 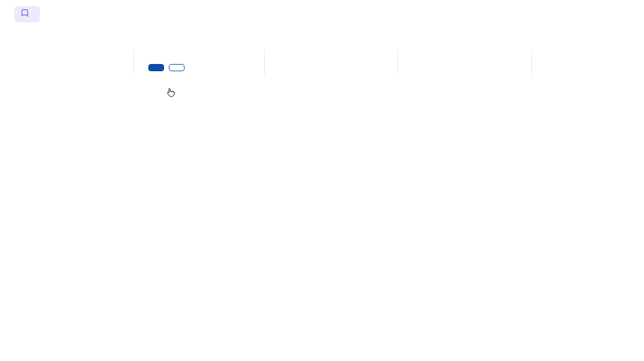 What do you see at coordinates (330, 63) in the screenshot?
I see `summary-allow` at bounding box center [330, 63].